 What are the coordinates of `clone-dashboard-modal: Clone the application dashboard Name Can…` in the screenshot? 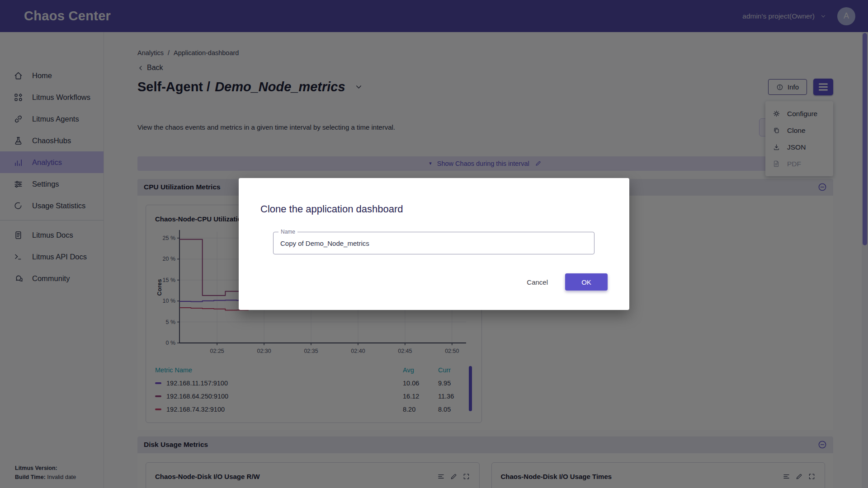 It's located at (434, 244).